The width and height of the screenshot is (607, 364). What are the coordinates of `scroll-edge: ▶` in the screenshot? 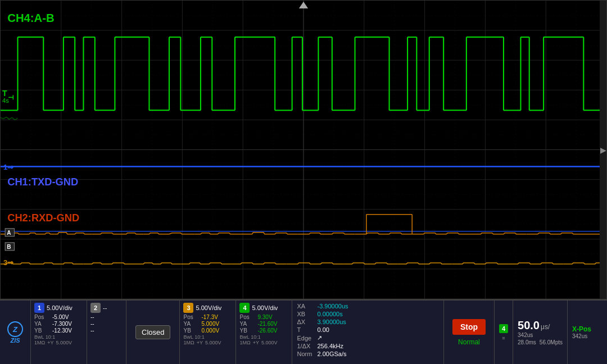 It's located at (603, 149).